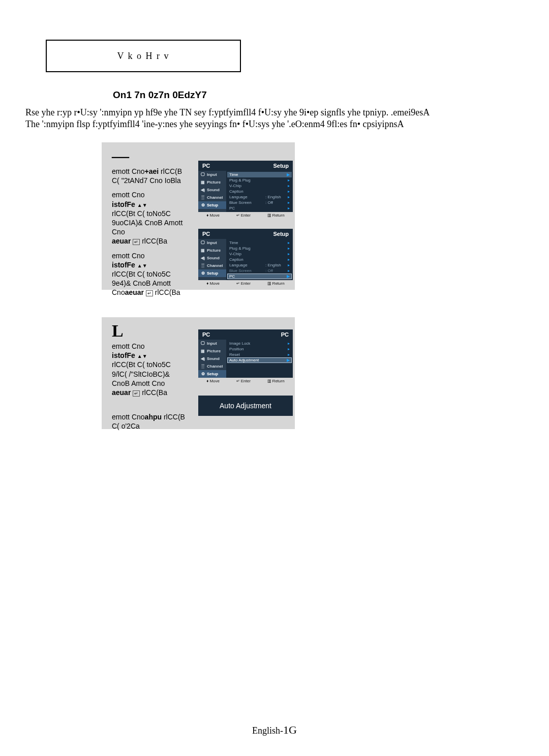  I want to click on osd-row: PC▸, so click(259, 208).